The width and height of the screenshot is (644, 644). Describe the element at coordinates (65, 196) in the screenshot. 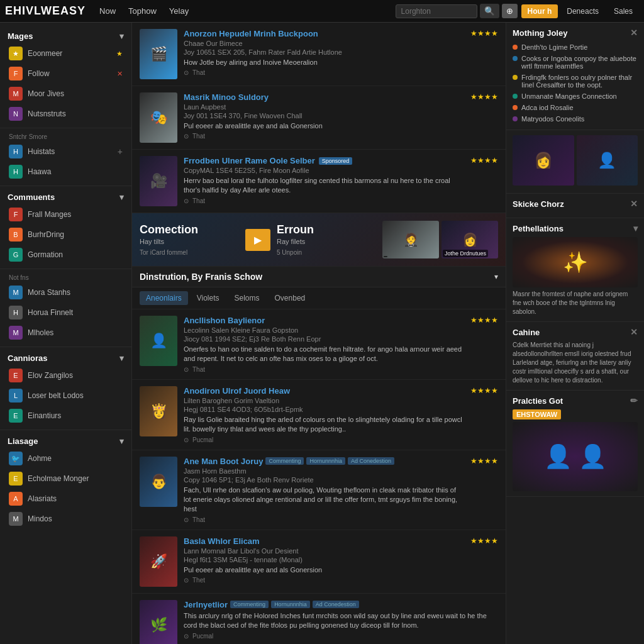

I see `sidebar-section-header-commuents: Commuents ▾` at that location.